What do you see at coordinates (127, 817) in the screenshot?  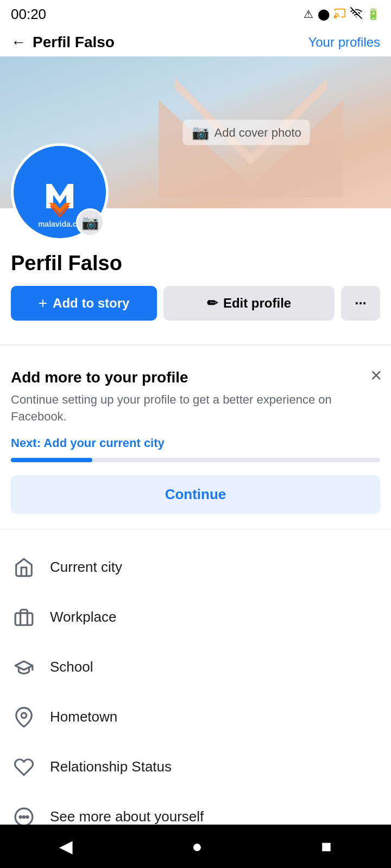 I see `see-more-label: See more about yourself` at bounding box center [127, 817].